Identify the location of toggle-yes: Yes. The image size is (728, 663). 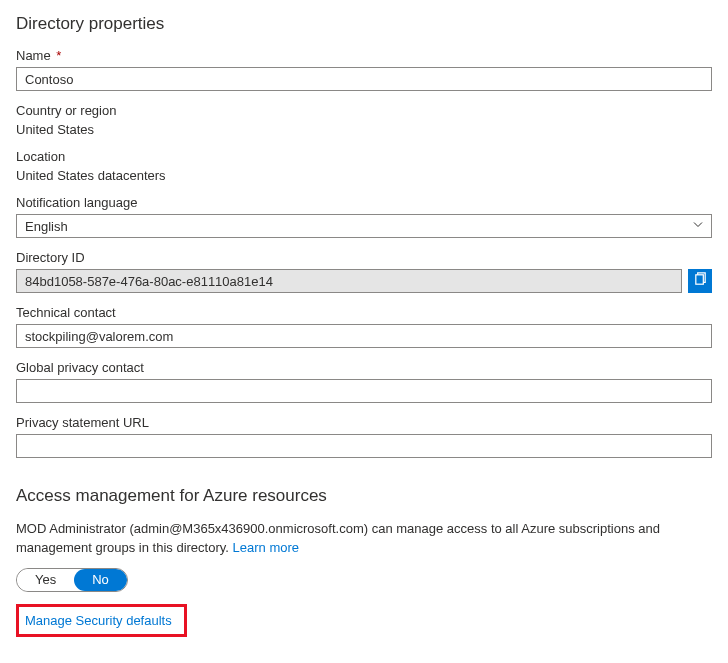
(46, 580).